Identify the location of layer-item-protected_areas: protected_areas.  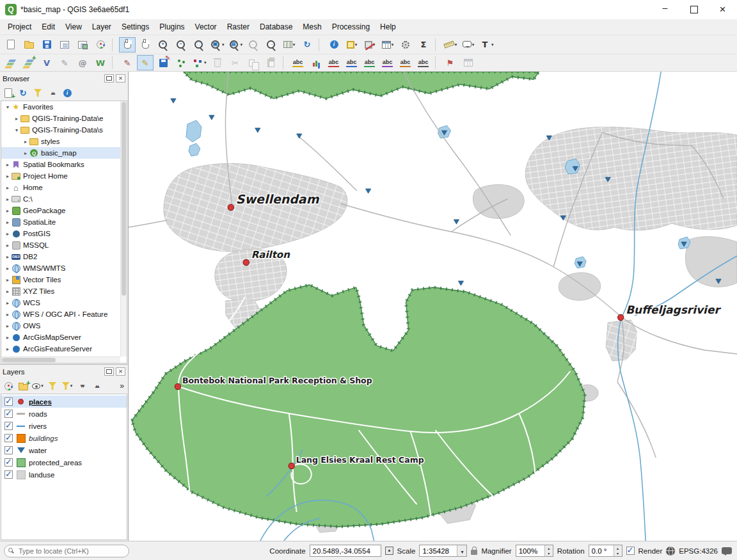
(64, 462).